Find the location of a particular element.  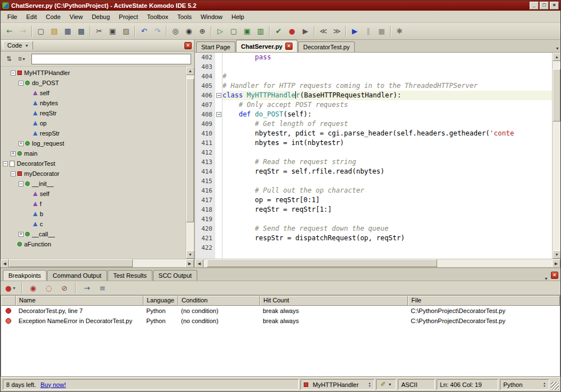

tab-start-page: Start Page is located at coordinates (216, 47).